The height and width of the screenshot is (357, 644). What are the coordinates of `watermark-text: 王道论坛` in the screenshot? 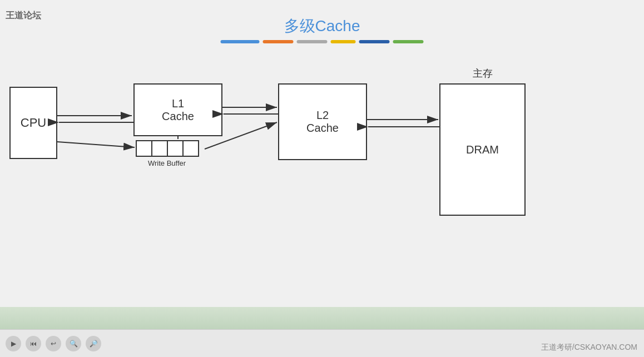 It's located at (23, 16).